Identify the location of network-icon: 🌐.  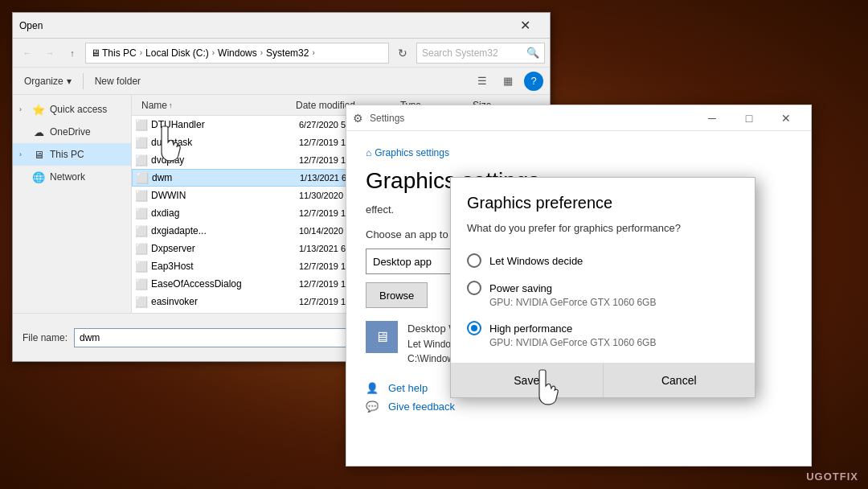
(39, 177).